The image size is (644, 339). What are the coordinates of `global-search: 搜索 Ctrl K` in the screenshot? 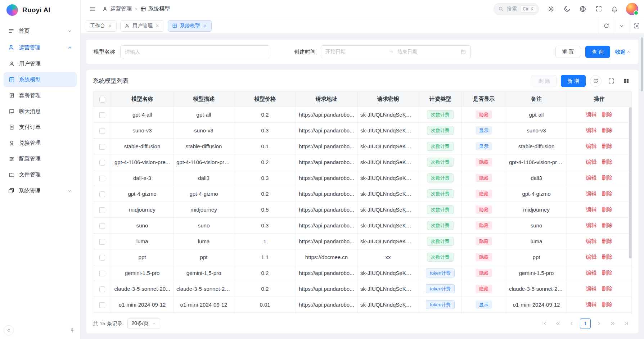 It's located at (516, 9).